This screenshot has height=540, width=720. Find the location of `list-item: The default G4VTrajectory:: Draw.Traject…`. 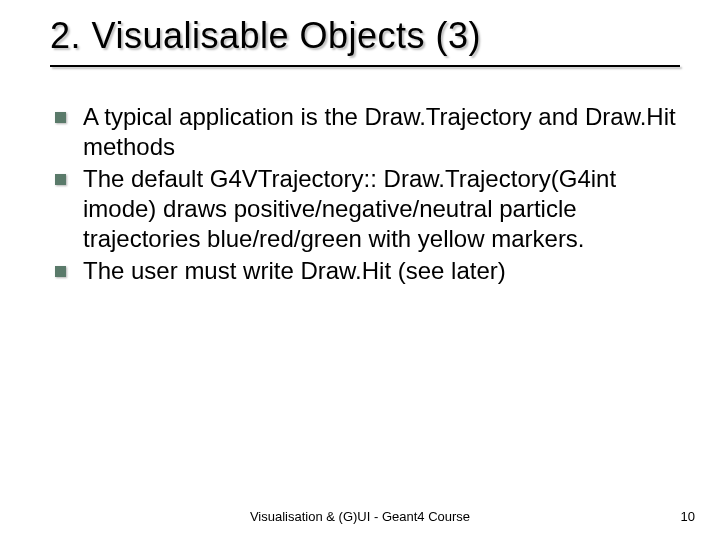

list-item: The default G4VTrajectory:: Draw.Traject… is located at coordinates (368, 209).